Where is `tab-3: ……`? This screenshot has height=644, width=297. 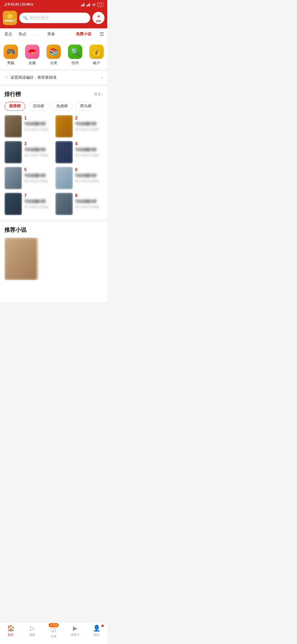 tab-3: …… is located at coordinates (37, 34).